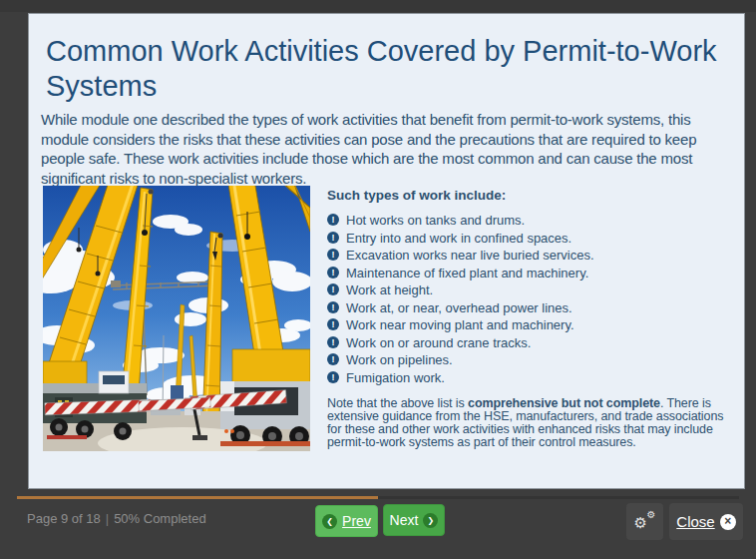 The image size is (756, 559). I want to click on work-type-item: !Work on pipelines., so click(529, 359).